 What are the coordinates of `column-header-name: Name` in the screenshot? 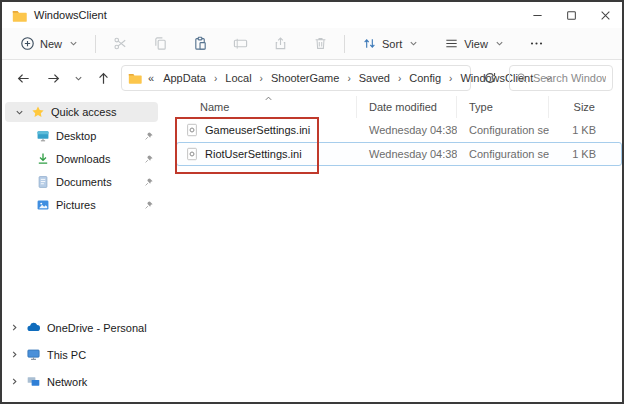 It's located at (266, 107).